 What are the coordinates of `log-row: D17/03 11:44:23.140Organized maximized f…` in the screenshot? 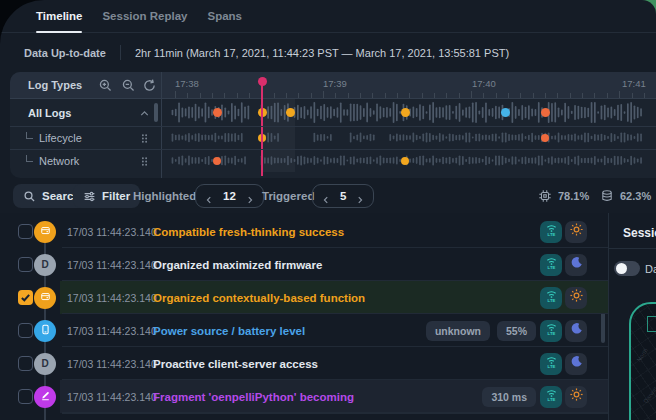 It's located at (304, 264).